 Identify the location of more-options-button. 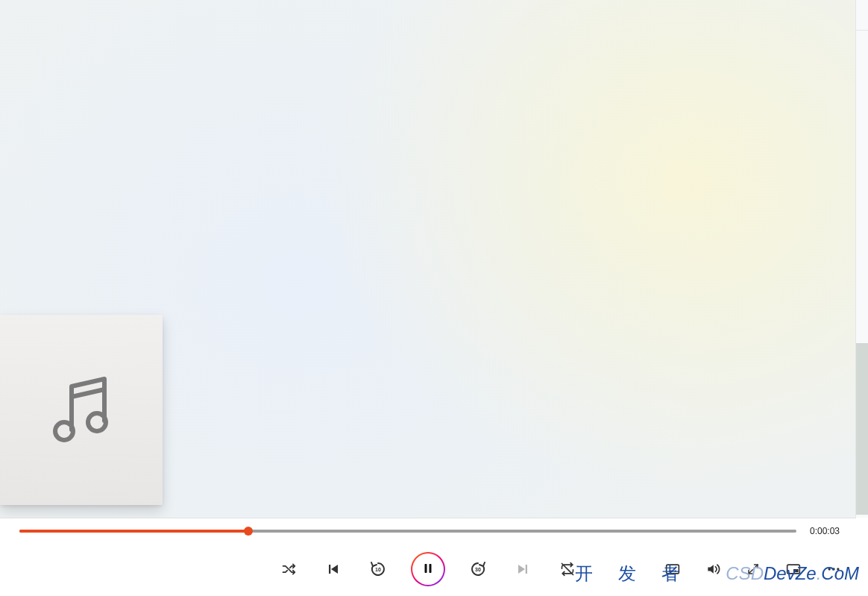
(834, 569).